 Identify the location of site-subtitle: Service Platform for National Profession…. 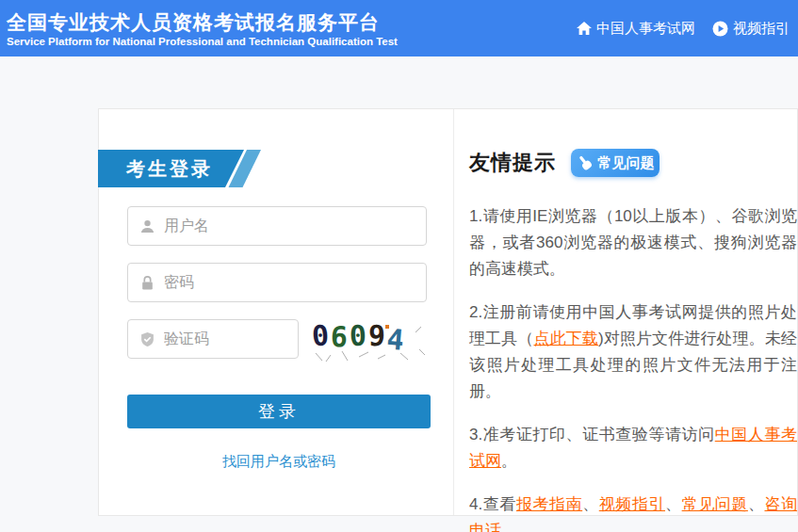
(202, 41).